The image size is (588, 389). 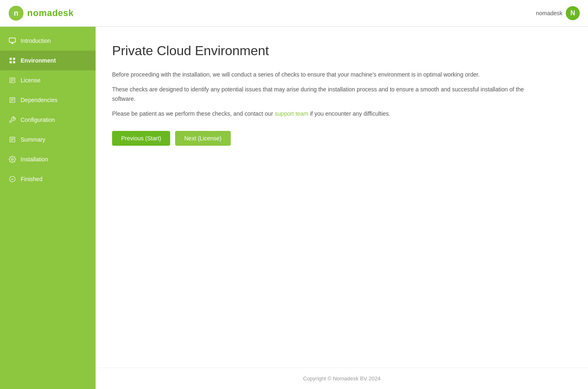 I want to click on previous-button: Previous (Start), so click(x=141, y=138).